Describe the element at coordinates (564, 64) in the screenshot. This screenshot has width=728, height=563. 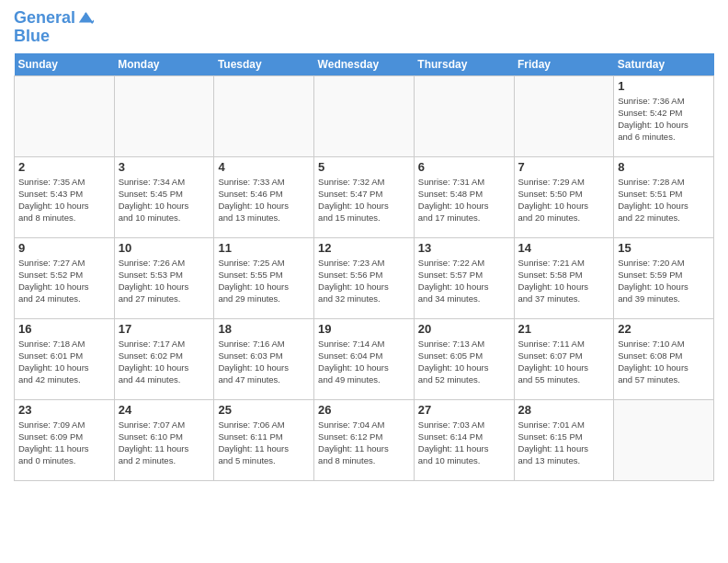
I see `header-friday: Friday` at that location.